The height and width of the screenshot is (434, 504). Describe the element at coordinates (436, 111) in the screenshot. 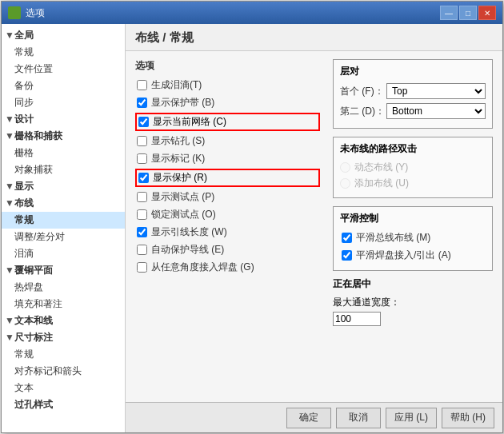

I see `second-layer-select: Top Bottom` at that location.